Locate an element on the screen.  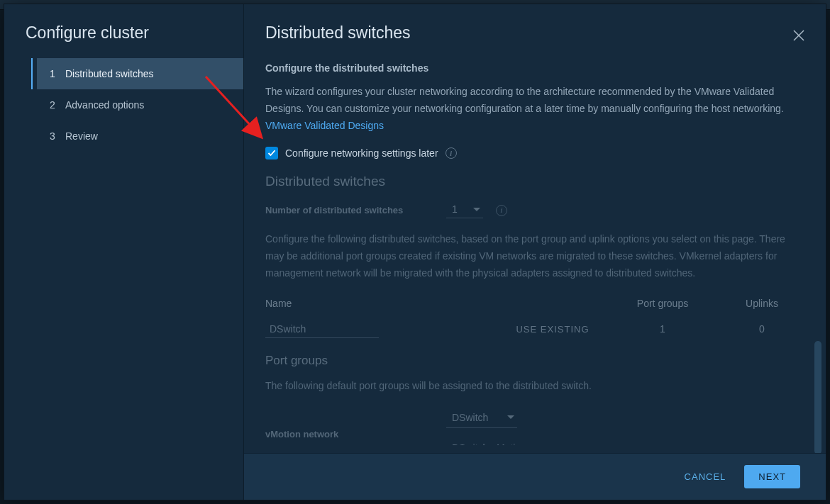
step-number: 2 is located at coordinates (53, 105).